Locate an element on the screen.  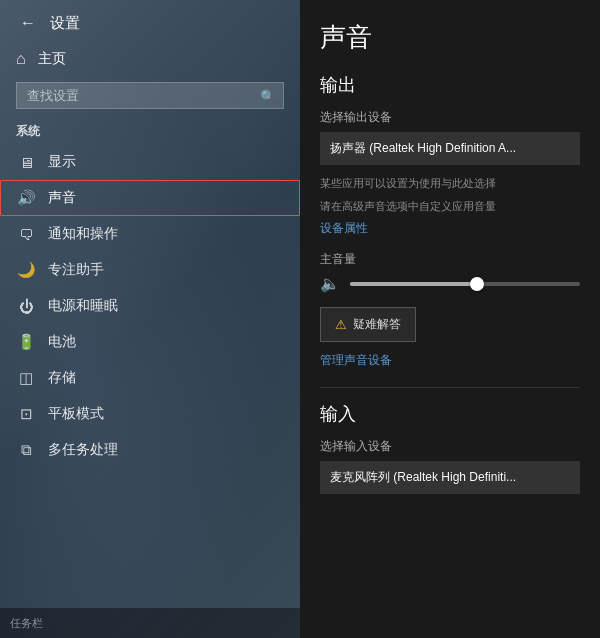
volume-label: 主音量 is located at coordinates (450, 260).